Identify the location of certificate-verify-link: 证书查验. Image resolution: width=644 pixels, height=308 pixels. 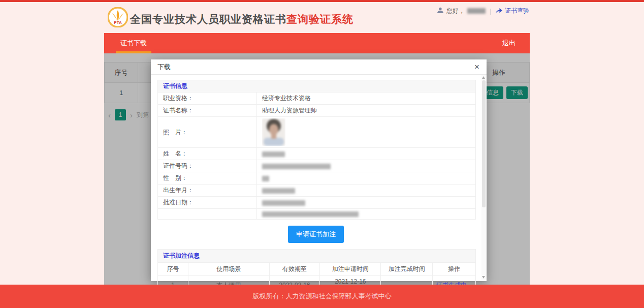
(512, 11).